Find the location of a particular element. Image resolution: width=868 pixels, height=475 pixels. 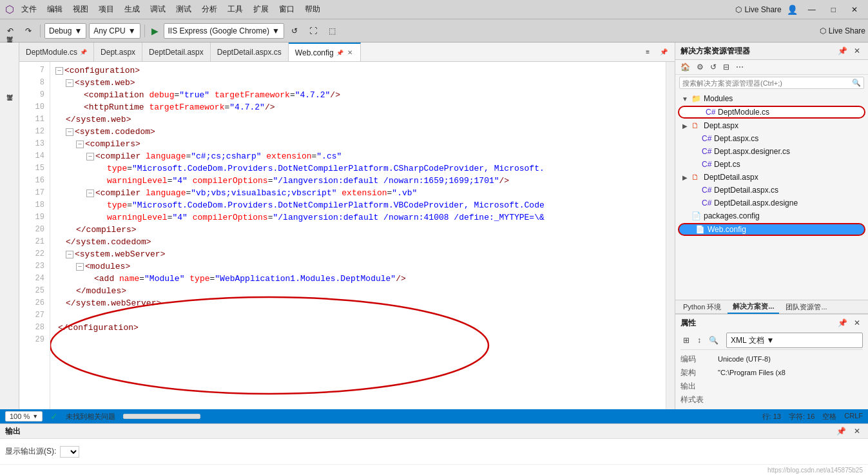

fold-23: — is located at coordinates (80, 267).